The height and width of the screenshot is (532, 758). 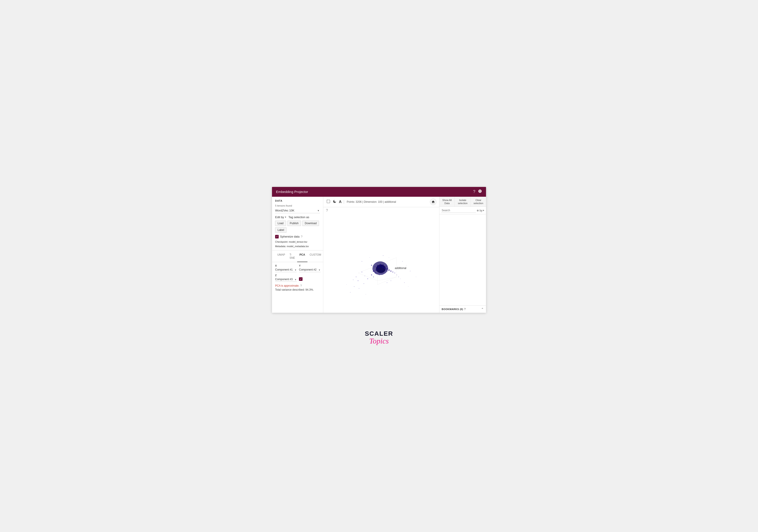 What do you see at coordinates (281, 242) in the screenshot?
I see `checkpoint-label: Checkpoint:` at bounding box center [281, 242].